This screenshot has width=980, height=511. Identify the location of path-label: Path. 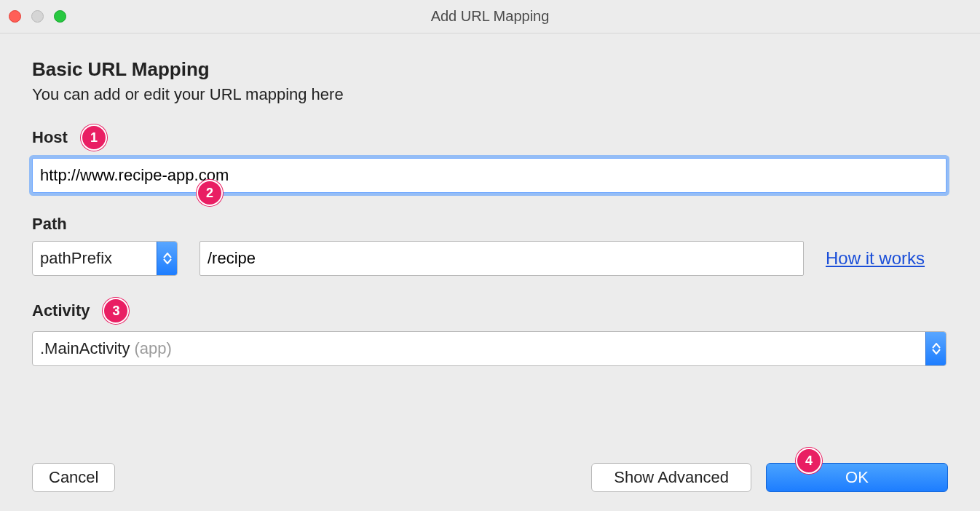
(50, 224).